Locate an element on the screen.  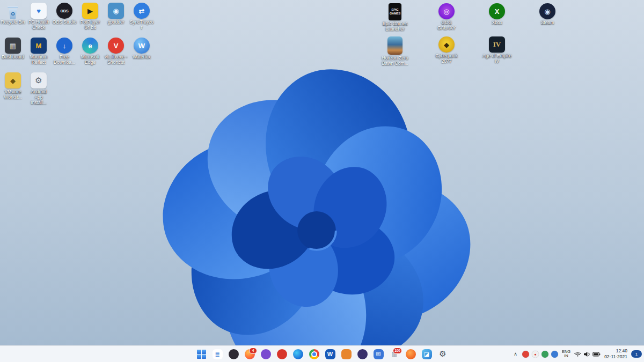
desktop-icon-epic-games-launcher: EPIC GAMESEpic Games Launcher is located at coordinates (395, 18).